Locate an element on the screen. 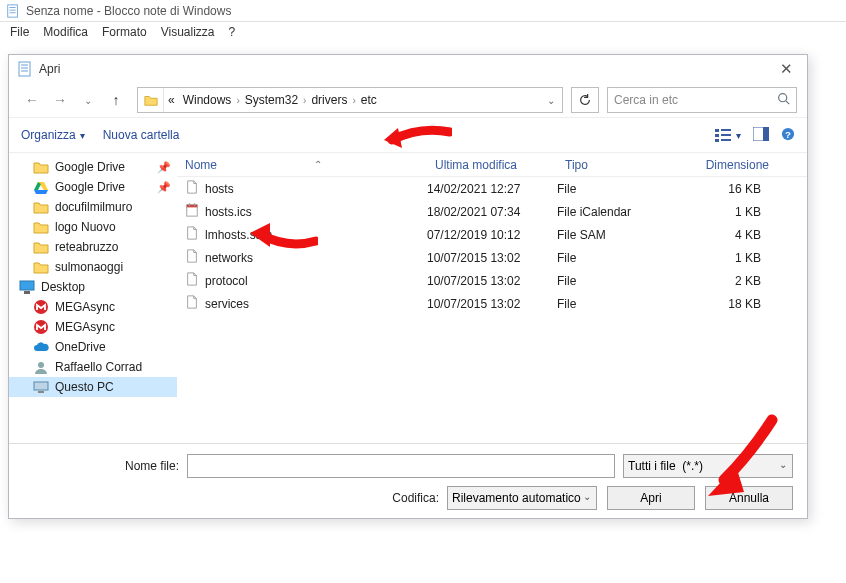 Image resolution: width=846 pixels, height=583 pixels. recent-dropdown: ⌄ is located at coordinates (88, 100).